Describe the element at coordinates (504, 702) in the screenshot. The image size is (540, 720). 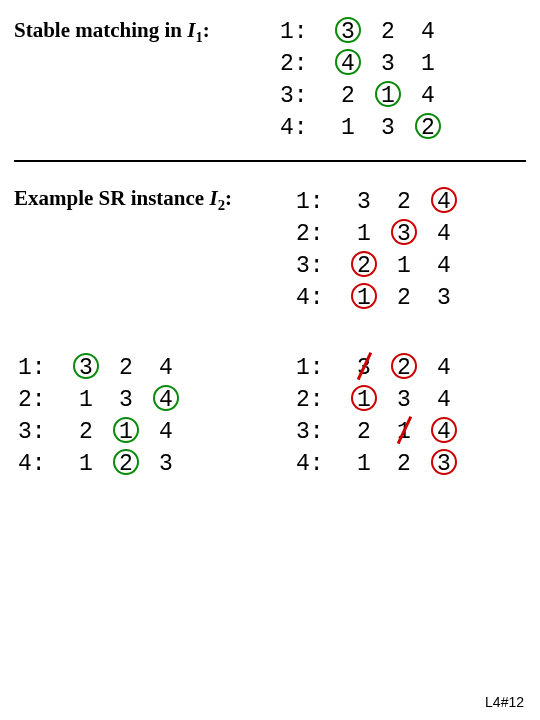
I see `slide-footer: L4#12` at that location.